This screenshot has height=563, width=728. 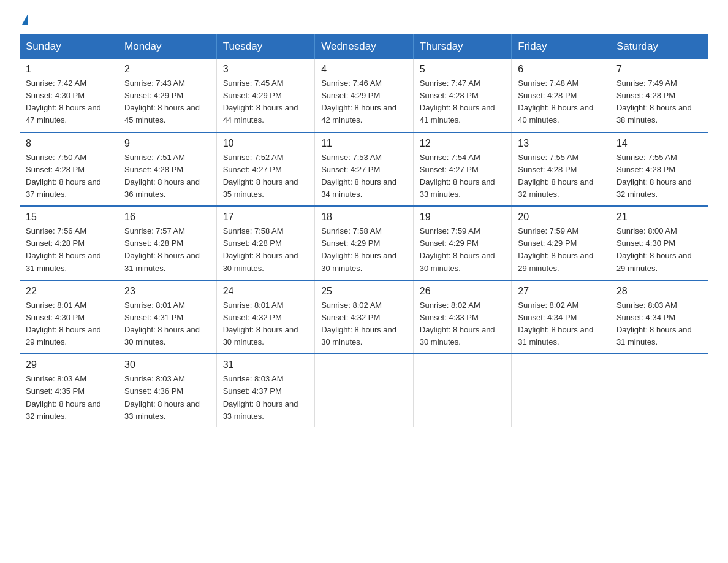 I want to click on calendar-day-cell: 14Sunrise: 7:55 AMSunset: 4:28 PMDayligh…, so click(x=659, y=169).